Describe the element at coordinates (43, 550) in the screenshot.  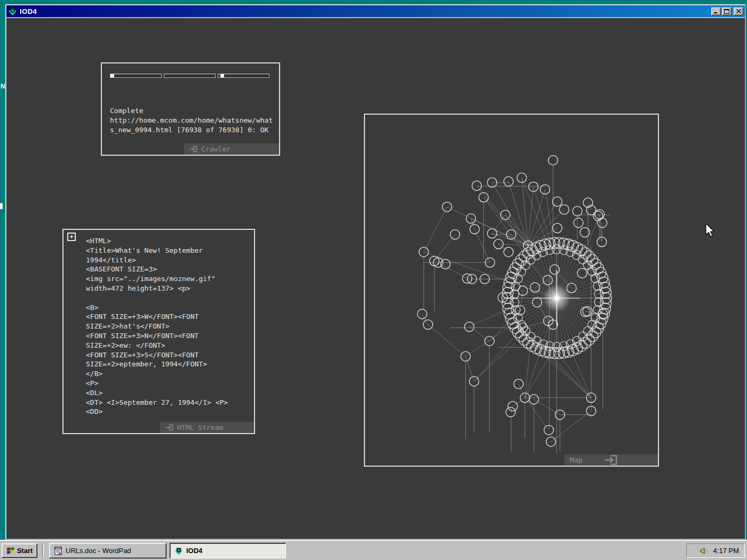
I see `taskbar-divider` at that location.